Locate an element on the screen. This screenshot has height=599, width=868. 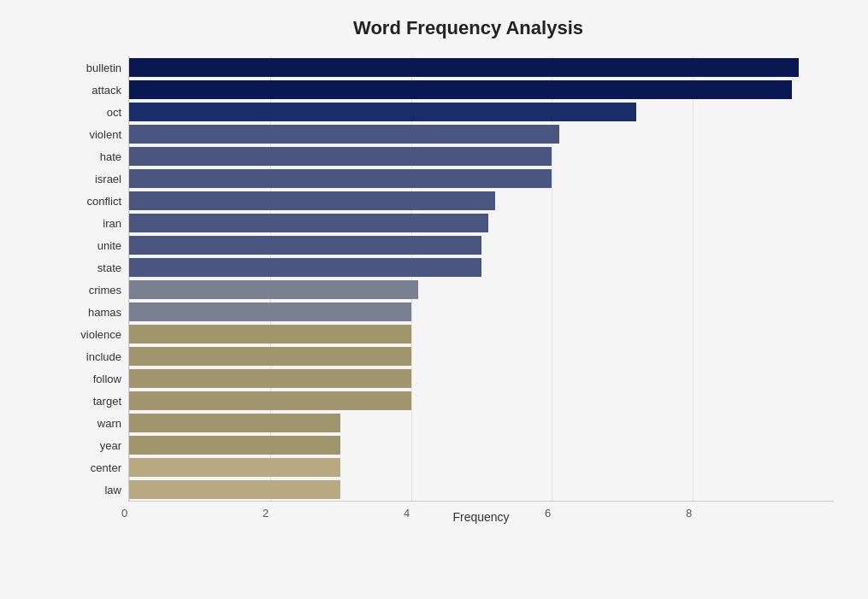
y-label: unite is located at coordinates (109, 246).